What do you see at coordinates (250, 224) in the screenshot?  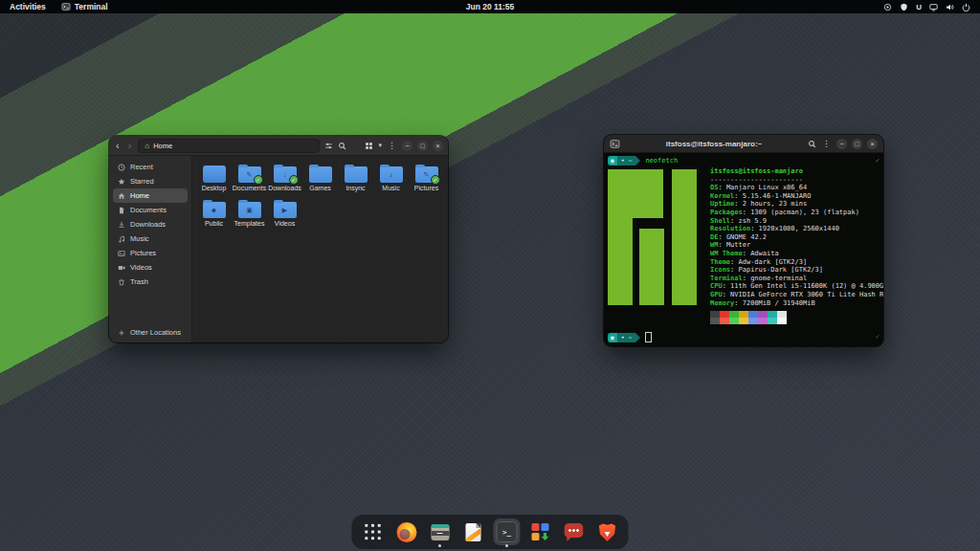 I see `folder-label: Templates` at bounding box center [250, 224].